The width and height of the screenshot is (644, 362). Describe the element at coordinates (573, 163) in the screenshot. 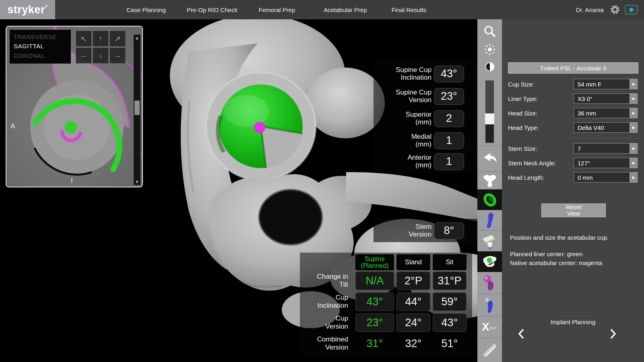

I see `stem-neck-angle-field: Stem Neck Angle: 127° ▶` at that location.